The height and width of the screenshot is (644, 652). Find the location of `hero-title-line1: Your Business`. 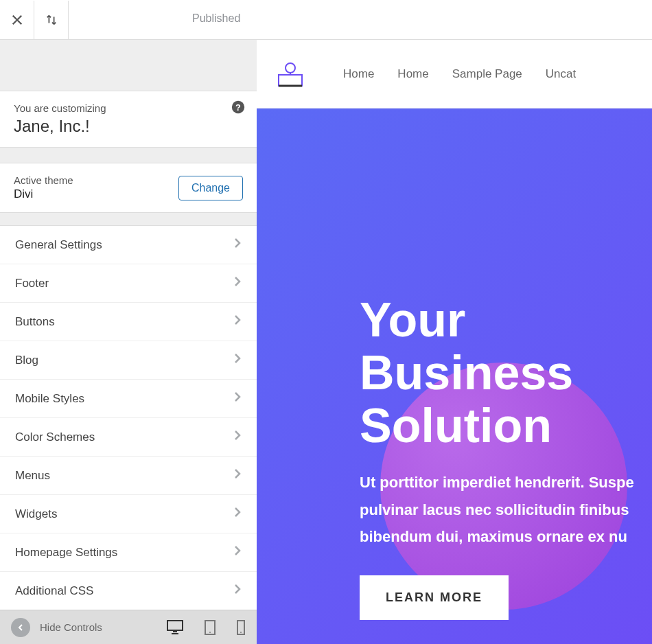

hero-title-line1: Your Business is located at coordinates (467, 346).